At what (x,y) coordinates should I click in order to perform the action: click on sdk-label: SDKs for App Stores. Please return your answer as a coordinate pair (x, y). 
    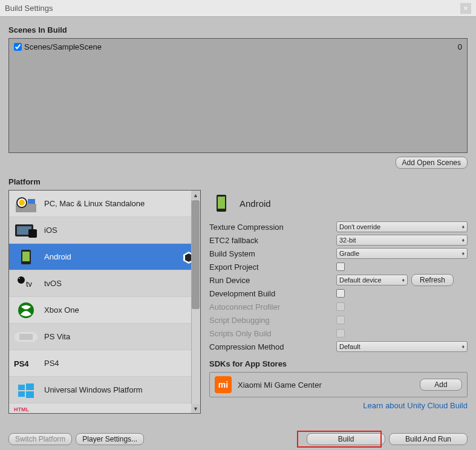
    Looking at the image, I should click on (339, 364).